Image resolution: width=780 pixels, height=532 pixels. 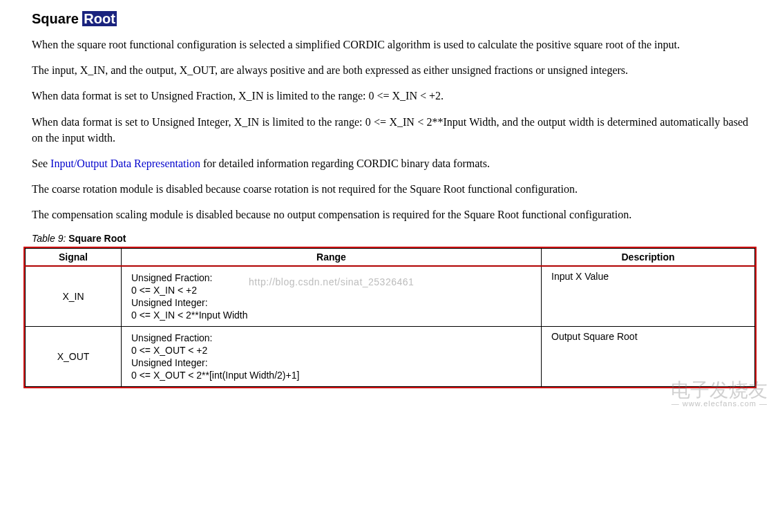 I want to click on paragraph-compensation: The compensation scaling module is disab…, so click(x=390, y=214).